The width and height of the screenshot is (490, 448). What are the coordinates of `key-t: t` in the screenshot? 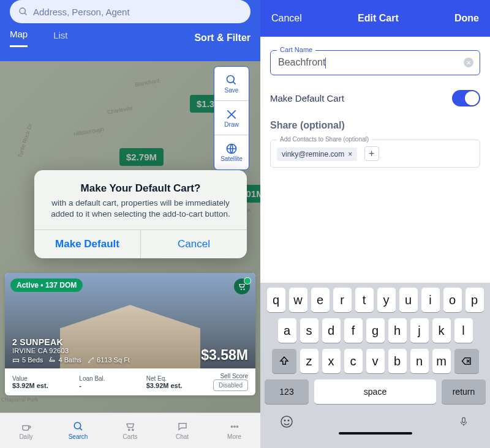 It's located at (364, 300).